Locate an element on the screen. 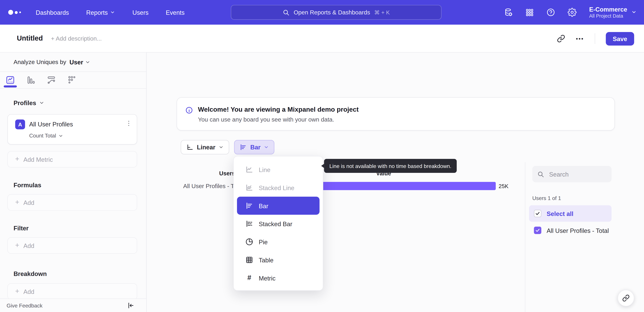 This screenshot has width=644, height=312. search-placeholder: Open Reports & Dashboards is located at coordinates (332, 12).